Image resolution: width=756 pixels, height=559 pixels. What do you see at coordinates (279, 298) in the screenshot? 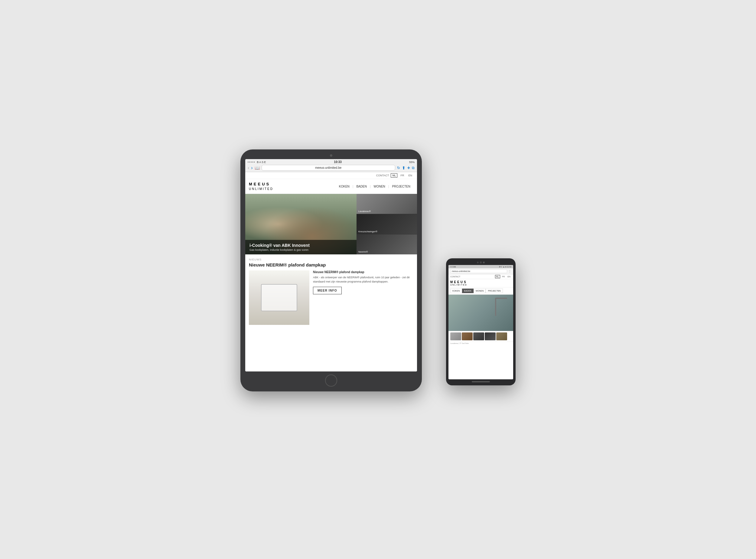
I see `ceiling-fixture` at bounding box center [279, 298].